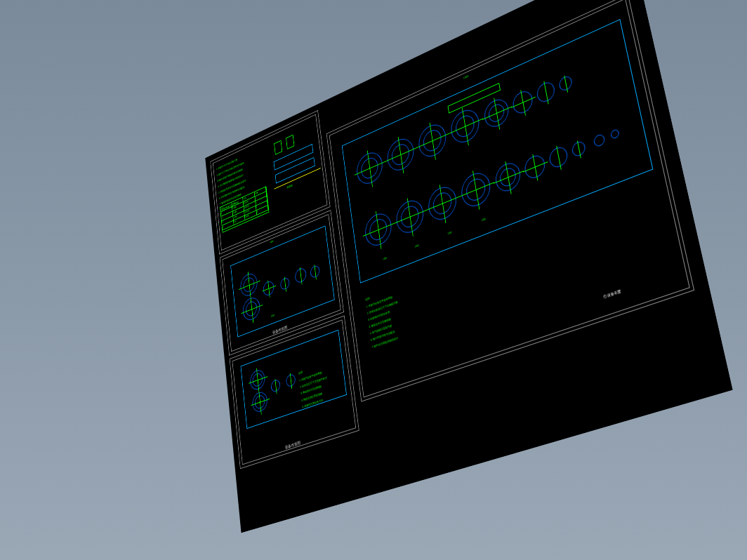 The image size is (747, 560). I want to click on eq-r2-c6, so click(535, 167).